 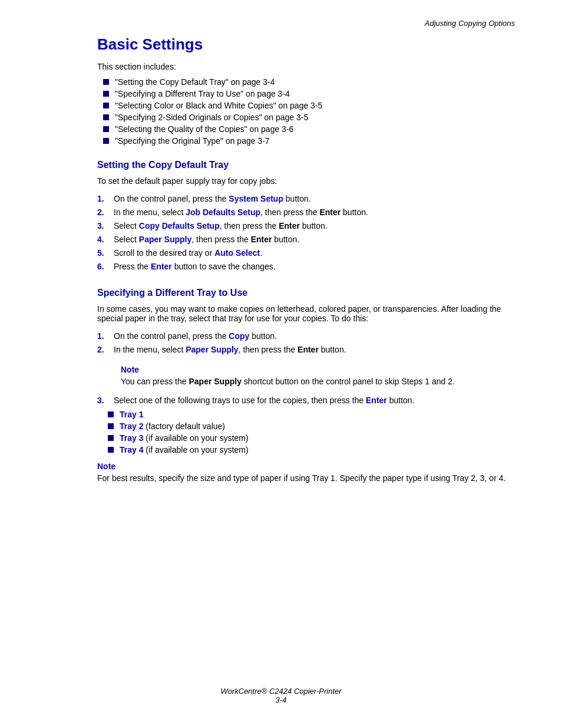 I want to click on step-text: Select Copy Defaults Setup, then press t…, so click(x=220, y=226).